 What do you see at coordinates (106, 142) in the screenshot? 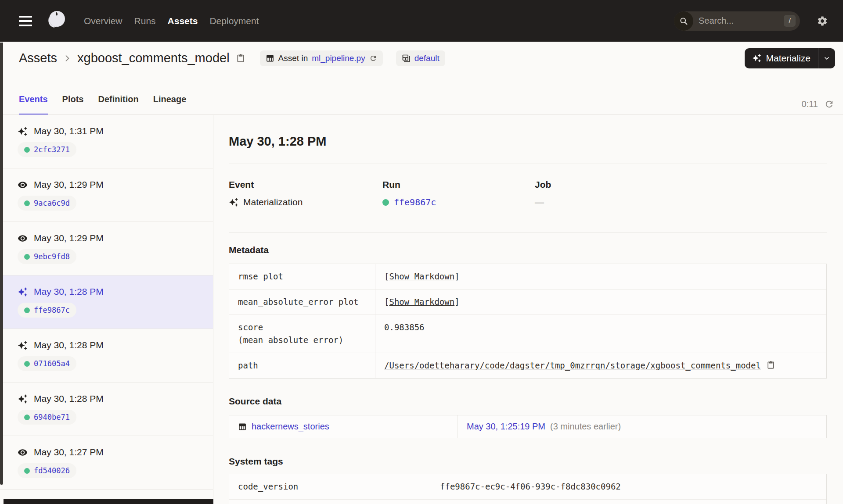
I see `event-list-item: May 30, 1:31 PM 2cfc3271` at bounding box center [106, 142].